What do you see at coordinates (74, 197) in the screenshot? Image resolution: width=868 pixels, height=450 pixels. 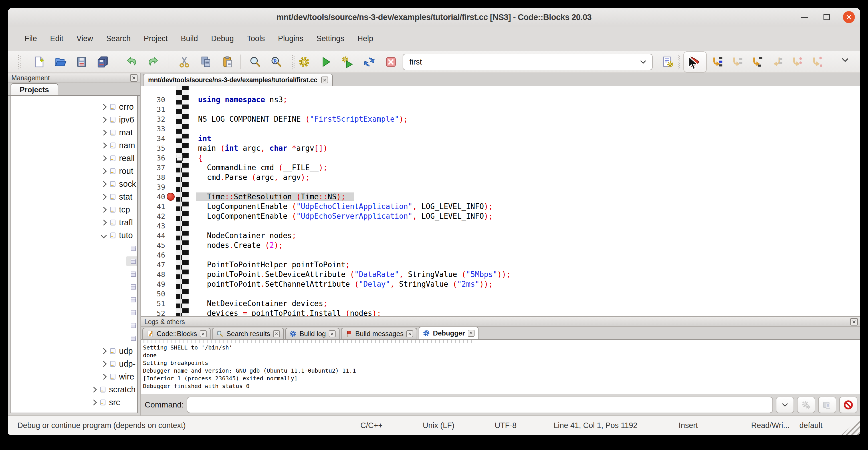 I see `tree-item-stat: stat` at bounding box center [74, 197].